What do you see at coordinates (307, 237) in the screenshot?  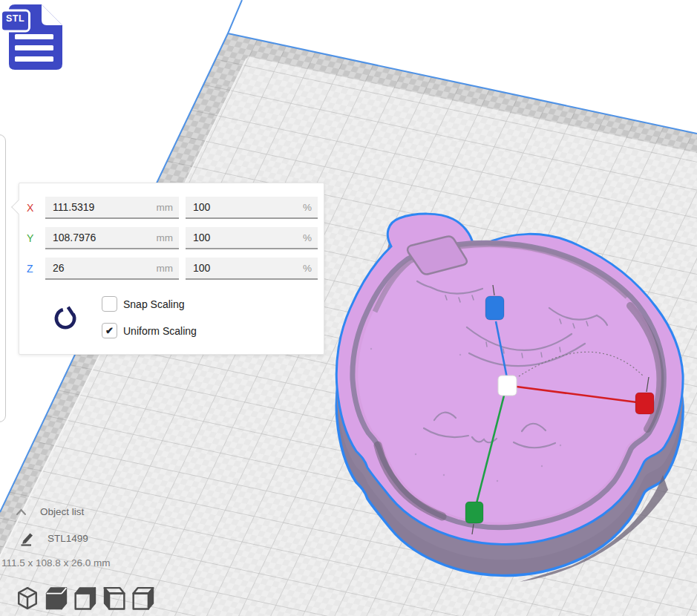 I see `y-percent-unit: %` at bounding box center [307, 237].